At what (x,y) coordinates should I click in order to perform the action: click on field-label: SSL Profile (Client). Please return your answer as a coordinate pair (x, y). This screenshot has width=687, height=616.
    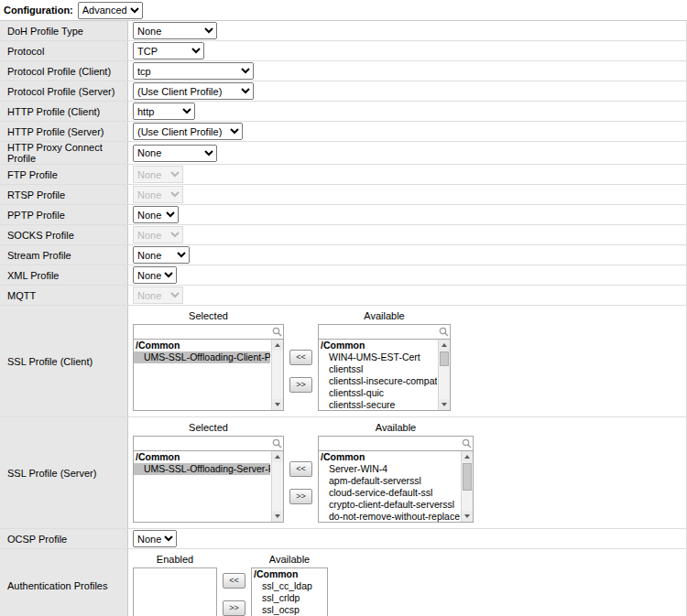
    Looking at the image, I should click on (64, 361).